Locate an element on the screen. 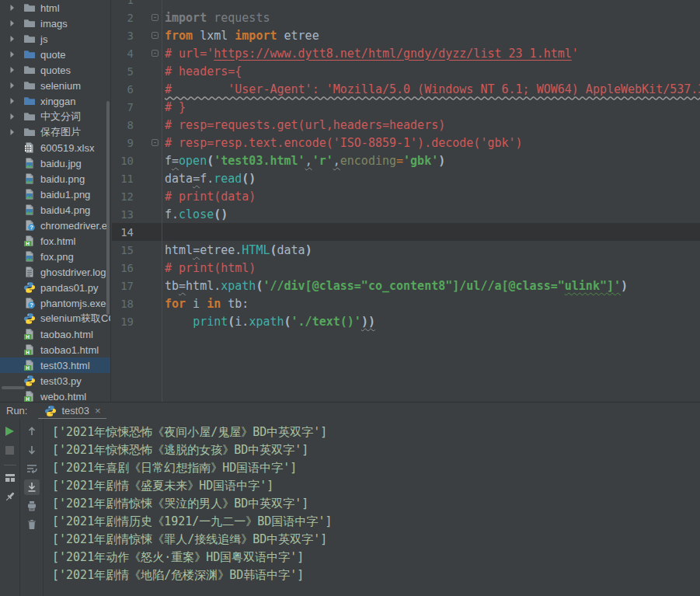 Image resolution: width=700 pixels, height=596 pixels. tree-item: xinggan is located at coordinates (55, 101).